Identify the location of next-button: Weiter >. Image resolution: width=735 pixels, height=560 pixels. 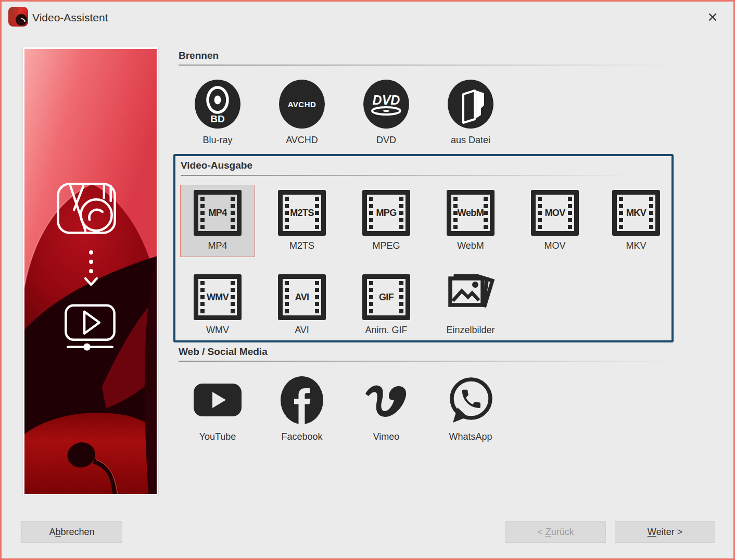
(665, 532).